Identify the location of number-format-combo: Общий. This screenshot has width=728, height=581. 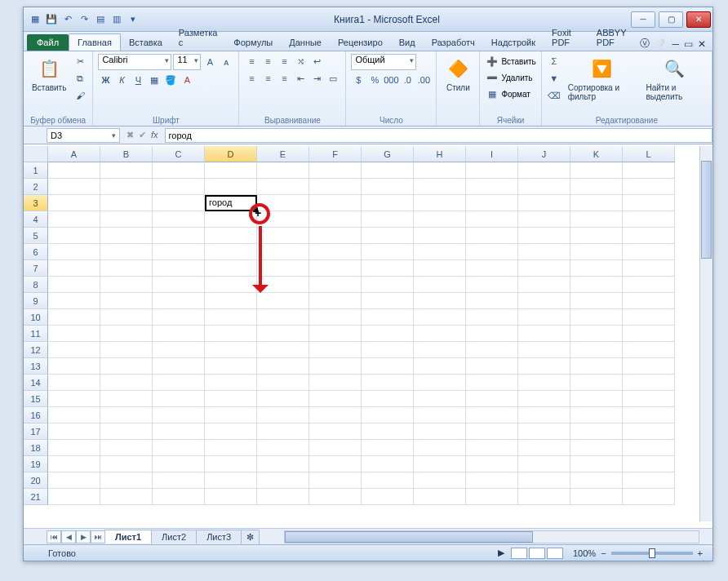
(384, 62).